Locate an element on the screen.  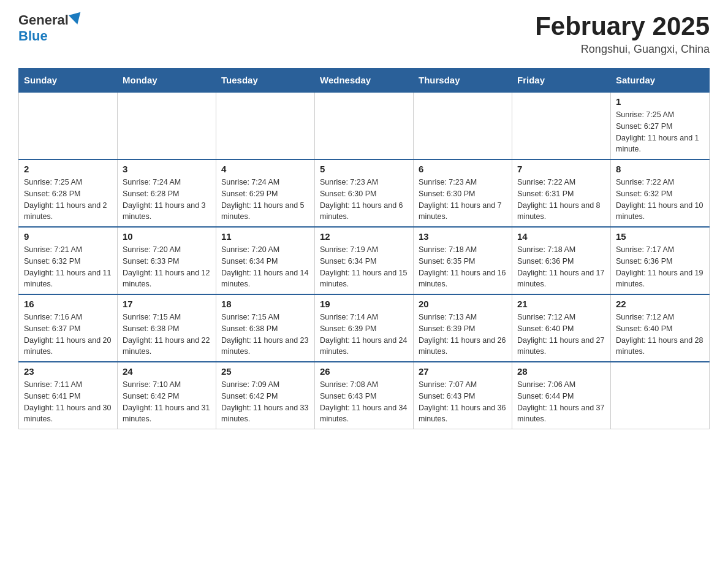
day-info: Sunrise: 7:20 AMSunset: 6:33 PMDaylight:… is located at coordinates (167, 267).